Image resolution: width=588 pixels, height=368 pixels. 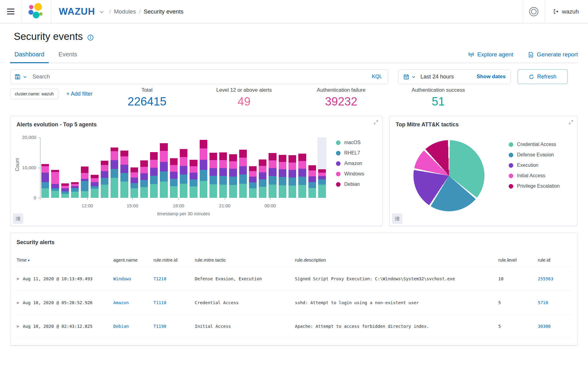 I want to click on column-header-rule-id: rule.id, so click(x=555, y=260).